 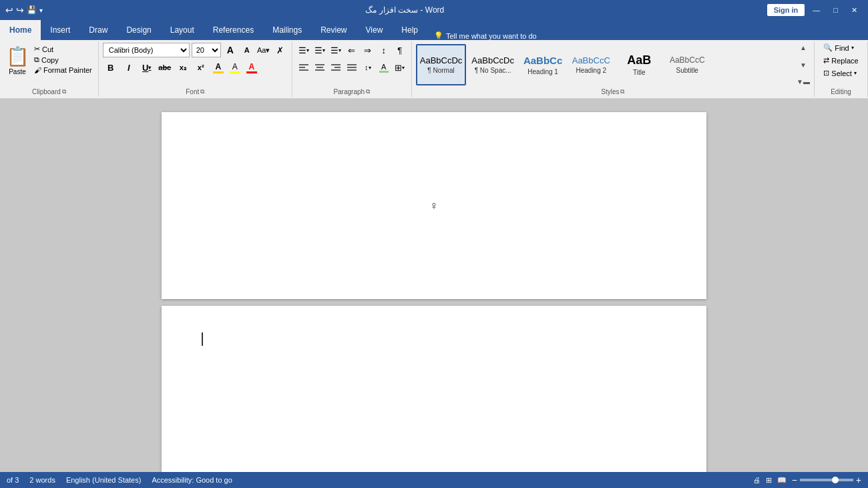 What do you see at coordinates (202, 92) in the screenshot?
I see `font-expand-icon: ⧉` at bounding box center [202, 92].